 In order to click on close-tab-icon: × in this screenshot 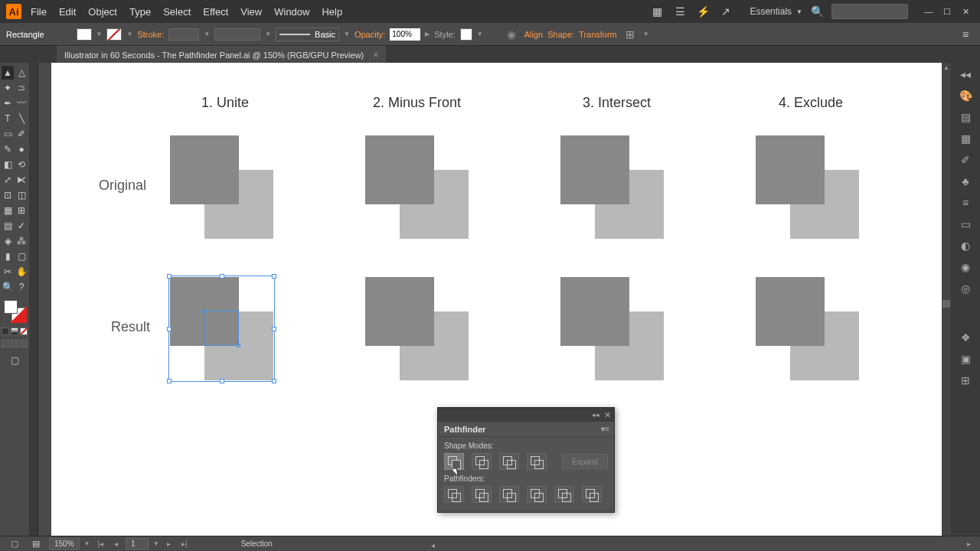, I will do `click(375, 55)`.